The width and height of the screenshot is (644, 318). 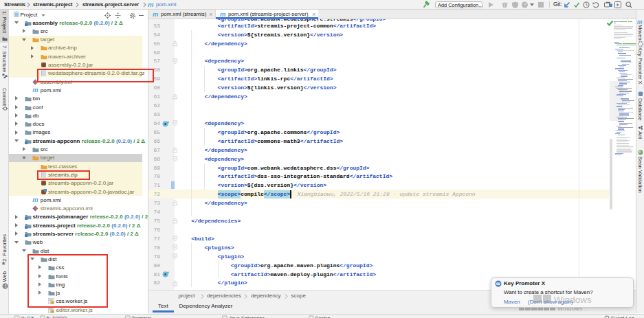 What do you see at coordinates (51, 309) in the screenshot?
I see `svg-text: 101` at bounding box center [51, 309].